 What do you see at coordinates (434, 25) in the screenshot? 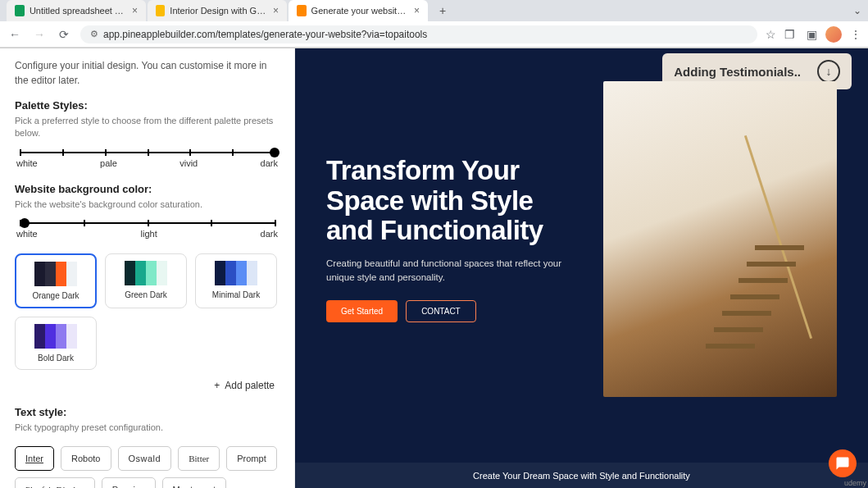
I see `browser-chrome: Untitled spreadsheet - Goog×Interior Des…` at bounding box center [434, 25].